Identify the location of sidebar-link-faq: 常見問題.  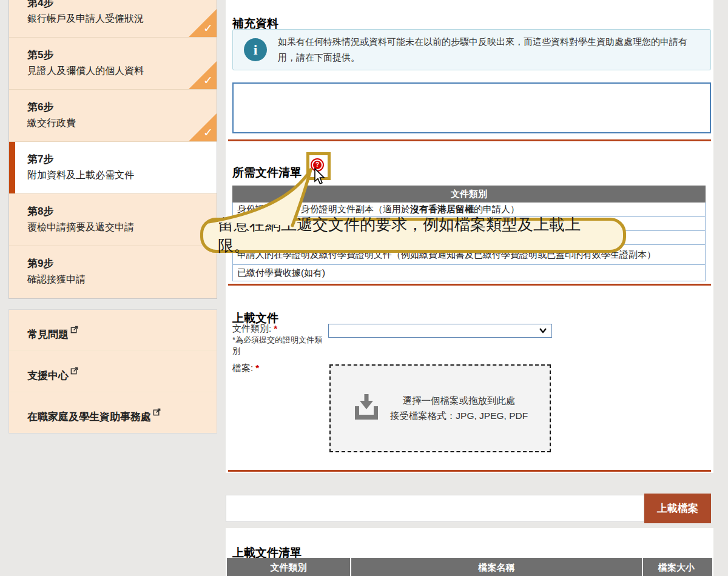
(113, 330).